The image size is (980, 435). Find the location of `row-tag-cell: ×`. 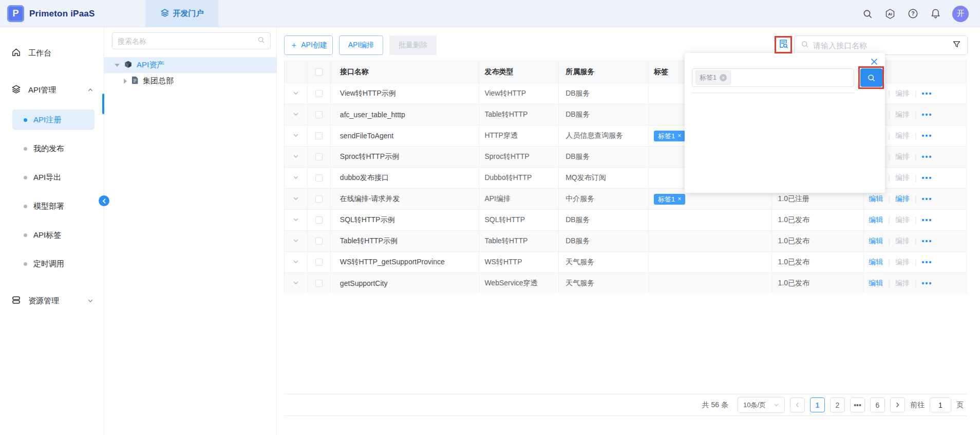

row-tag-cell: × is located at coordinates (710, 220).